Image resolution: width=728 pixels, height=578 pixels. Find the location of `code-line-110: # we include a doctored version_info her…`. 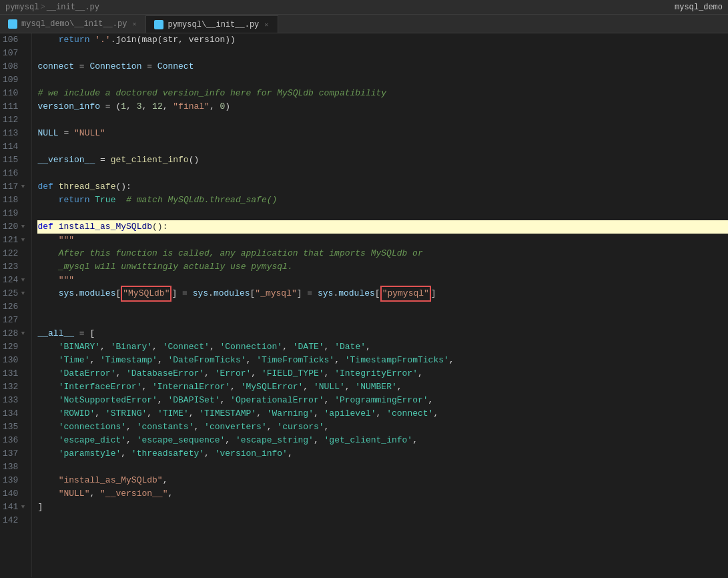

code-line-110: # we include a doctored version_info her… is located at coordinates (383, 93).